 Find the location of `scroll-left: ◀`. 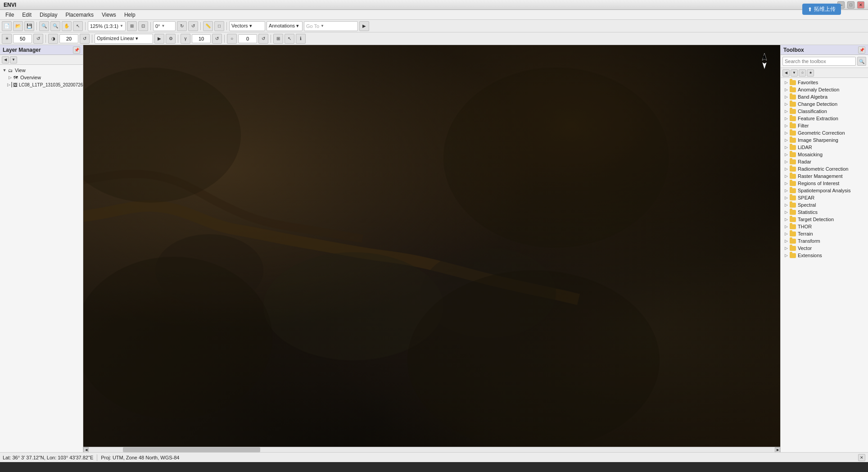

scroll-left: ◀ is located at coordinates (86, 450).